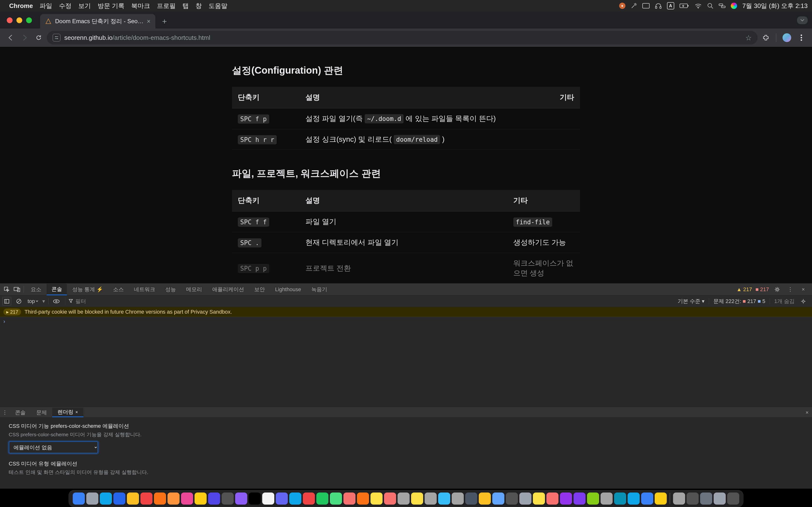  What do you see at coordinates (39, 38) in the screenshot?
I see `reload-button` at bounding box center [39, 38].